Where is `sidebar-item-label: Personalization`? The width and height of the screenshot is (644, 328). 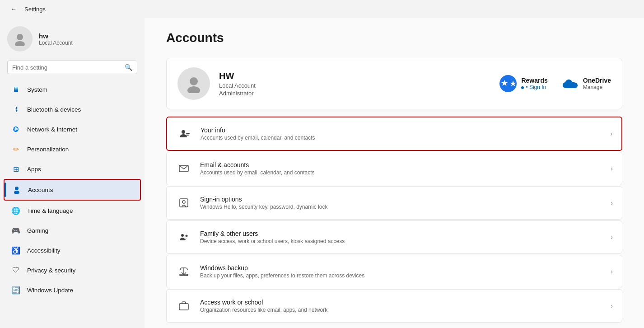 sidebar-item-label: Personalization is located at coordinates (48, 149).